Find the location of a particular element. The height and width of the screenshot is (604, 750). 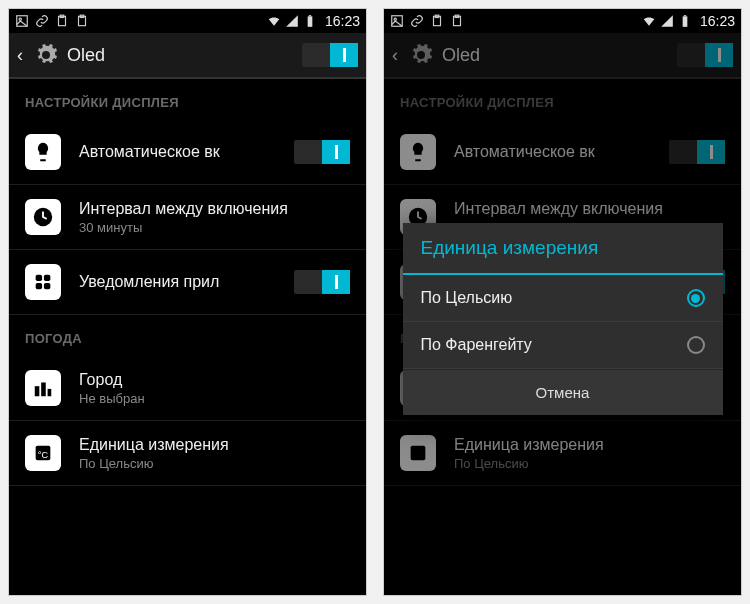

wifi-icon is located at coordinates (274, 21).